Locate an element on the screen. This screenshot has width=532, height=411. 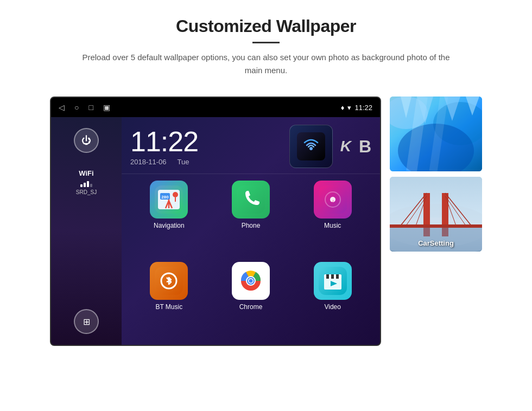
clock-date: 2018-11-06 Tue is located at coordinates (204, 162).